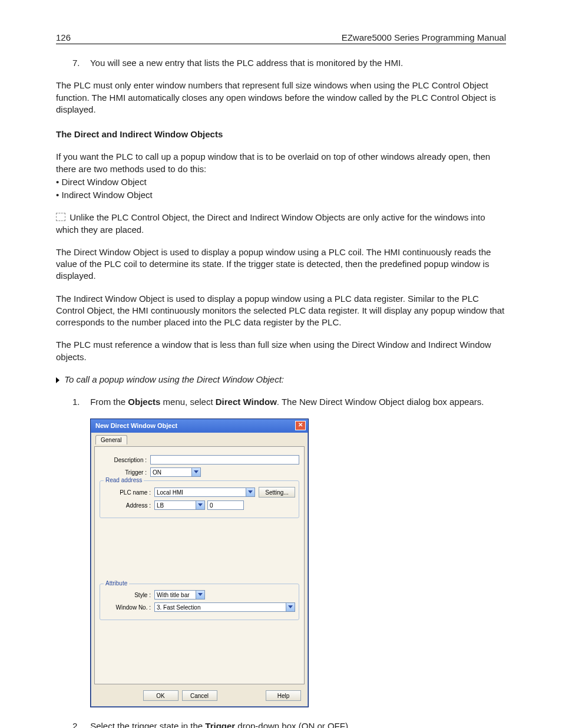 This screenshot has width=562, height=728. What do you see at coordinates (277, 492) in the screenshot?
I see `setting-button: Setting...` at bounding box center [277, 492].